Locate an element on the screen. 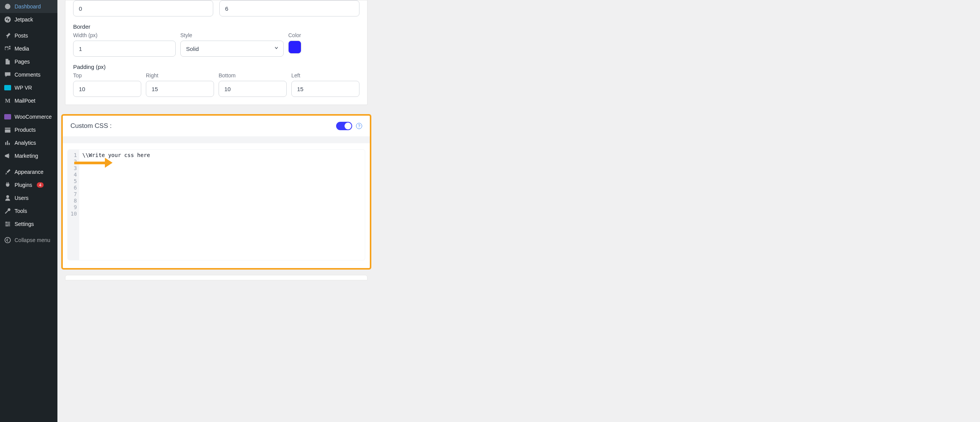 This screenshot has height=422, width=980. line-number: 6 is located at coordinates (74, 188).